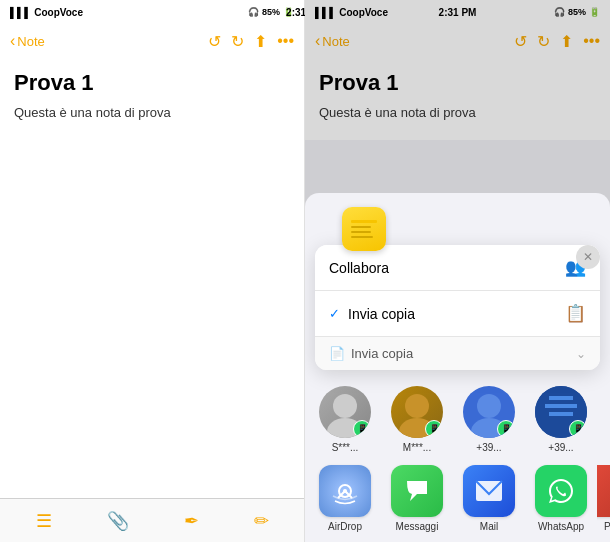 This screenshot has width=610, height=542. I want to click on contact-avatar-2: 📱, so click(417, 412).